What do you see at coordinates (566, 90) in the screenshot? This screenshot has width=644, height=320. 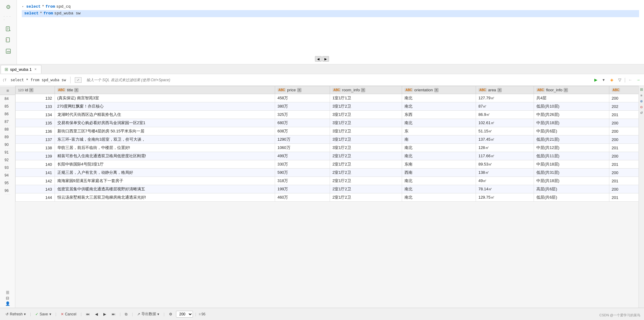 I see `sort-floor-icon: ▾` at bounding box center [566, 90].